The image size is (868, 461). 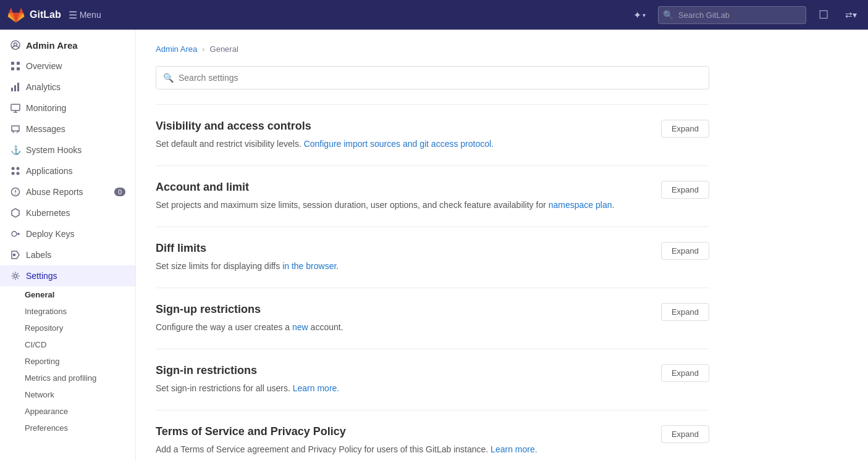 What do you see at coordinates (68, 362) in the screenshot?
I see `settings-submenu: General Integrations Repository CI/CD Re…` at bounding box center [68, 362].